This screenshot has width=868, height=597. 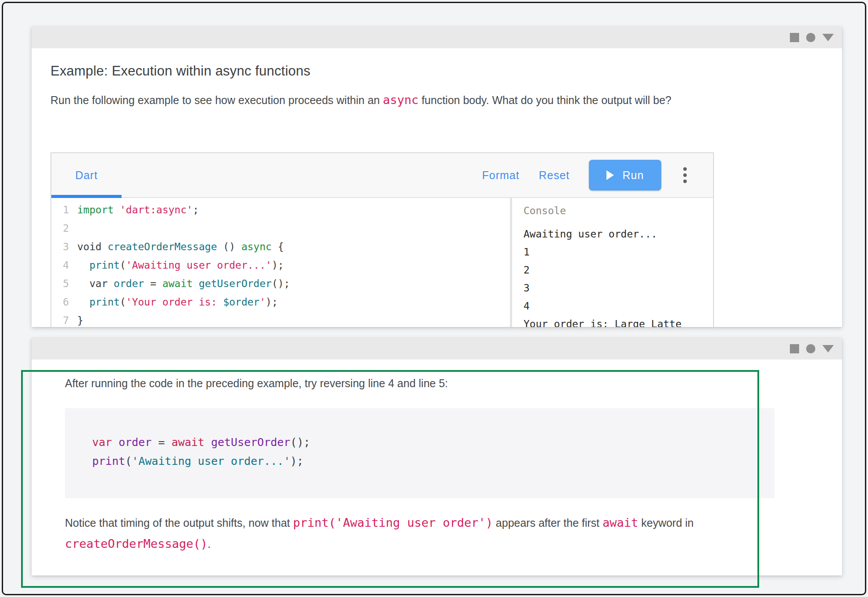 What do you see at coordinates (618, 211) in the screenshot?
I see `console-header: Console` at bounding box center [618, 211].